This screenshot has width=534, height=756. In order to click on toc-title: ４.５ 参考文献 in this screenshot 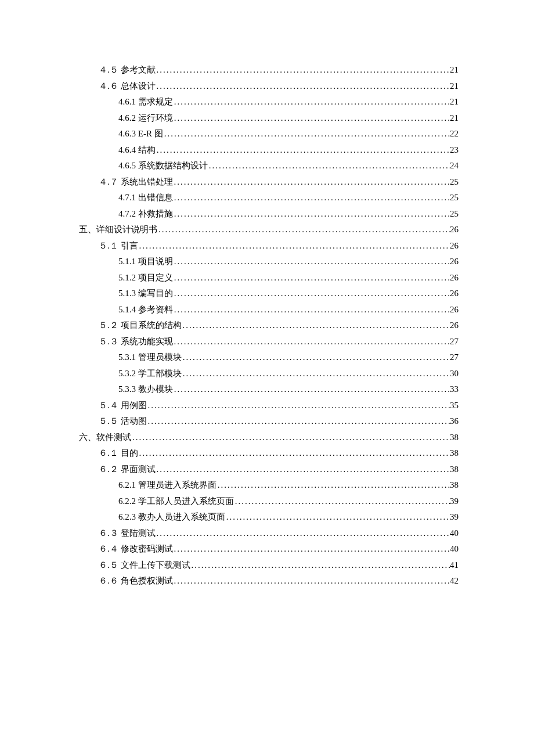, I will do `click(127, 70)`.